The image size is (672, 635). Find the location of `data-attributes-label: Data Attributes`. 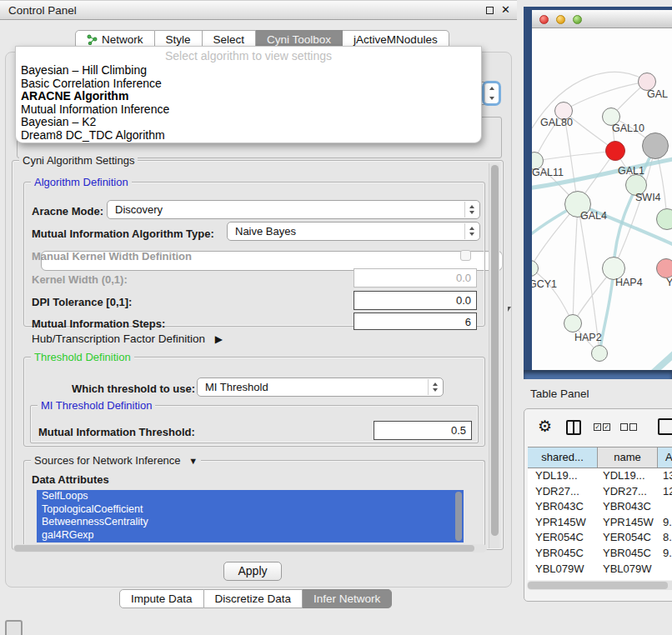

data-attributes-label: Data Attributes is located at coordinates (70, 480).